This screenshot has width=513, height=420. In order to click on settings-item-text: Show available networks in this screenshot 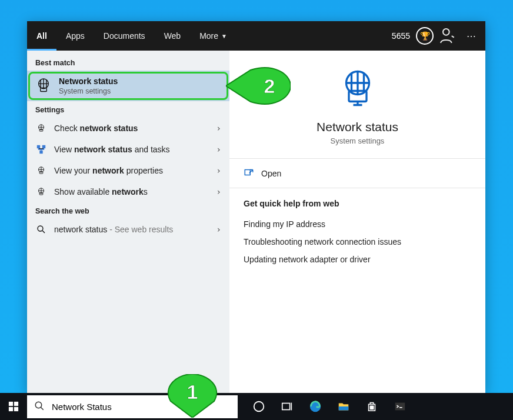, I will do `click(132, 192)`.